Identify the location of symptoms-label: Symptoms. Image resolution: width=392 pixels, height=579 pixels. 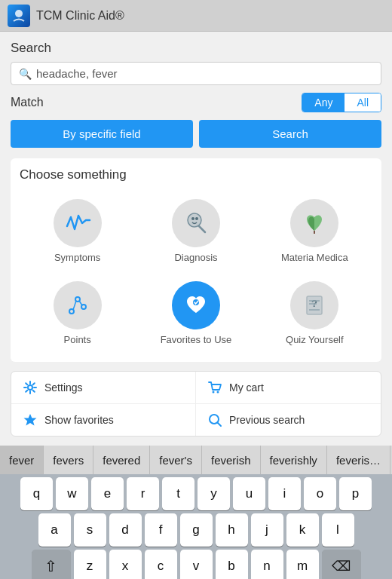
(77, 258).